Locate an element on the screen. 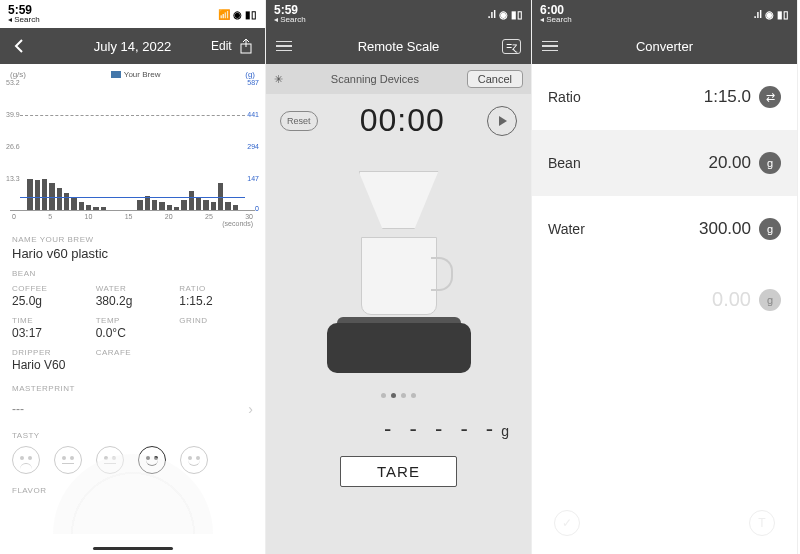 The image size is (800, 554). cancel-button: Cancel is located at coordinates (495, 79).